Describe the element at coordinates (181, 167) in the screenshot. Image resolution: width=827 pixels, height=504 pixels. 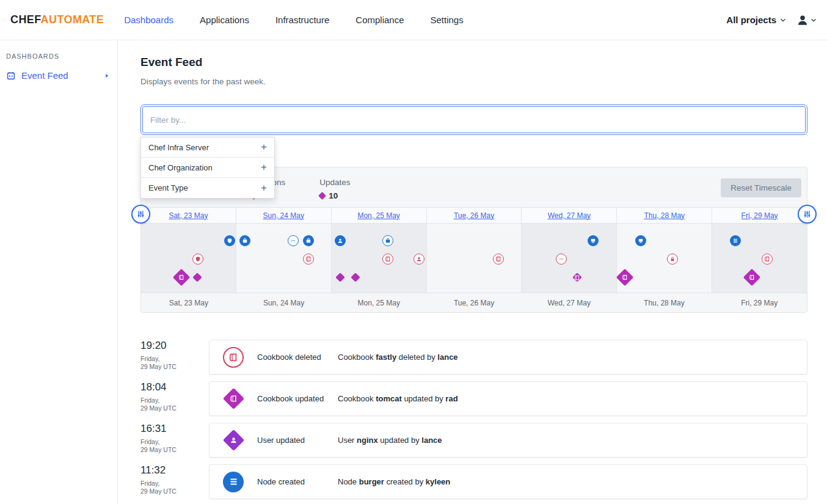
I see `filter-category-label: Chef Organization` at that location.